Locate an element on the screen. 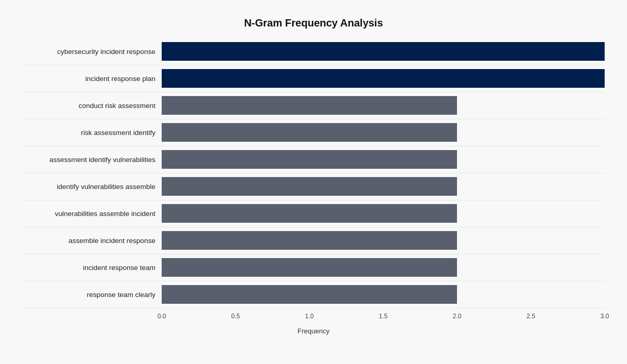  bar-row: incident response team is located at coordinates (314, 268).